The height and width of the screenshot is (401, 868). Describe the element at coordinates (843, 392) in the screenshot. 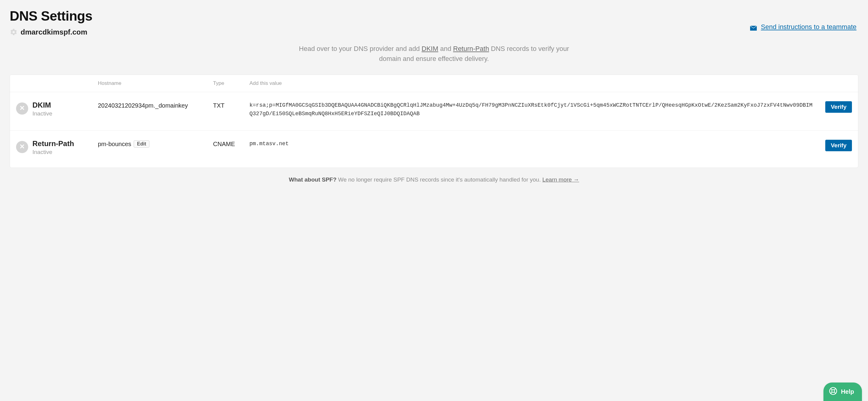

I see `help-button: Help` at that location.